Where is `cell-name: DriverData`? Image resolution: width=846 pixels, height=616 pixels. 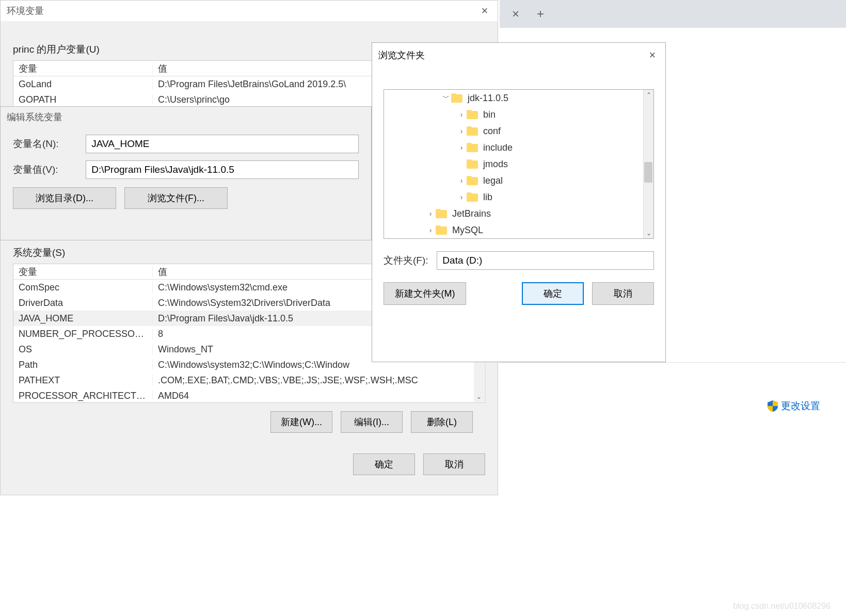 cell-name: DriverData is located at coordinates (83, 303).